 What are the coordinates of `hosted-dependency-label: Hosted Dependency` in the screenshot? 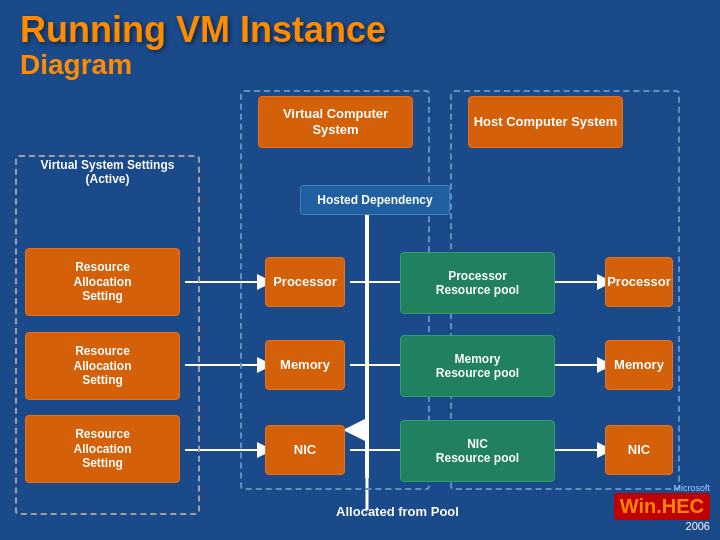 It's located at (375, 200).